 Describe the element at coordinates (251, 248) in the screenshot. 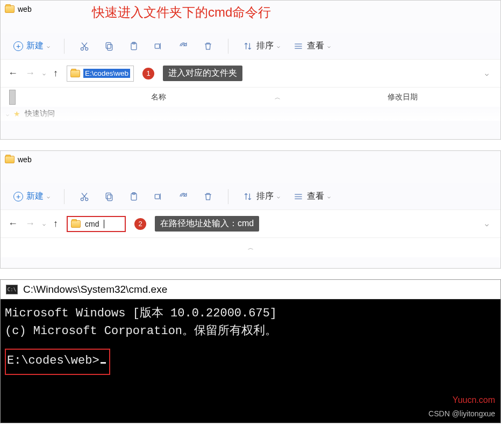

I see `column-headers: ︿` at that location.